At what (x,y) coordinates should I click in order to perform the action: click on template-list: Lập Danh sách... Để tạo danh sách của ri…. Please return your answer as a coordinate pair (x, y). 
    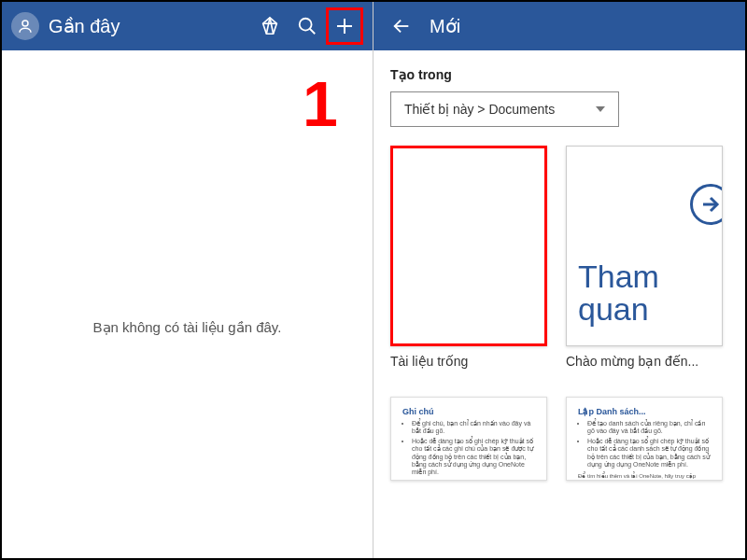
    Looking at the image, I should click on (644, 439).